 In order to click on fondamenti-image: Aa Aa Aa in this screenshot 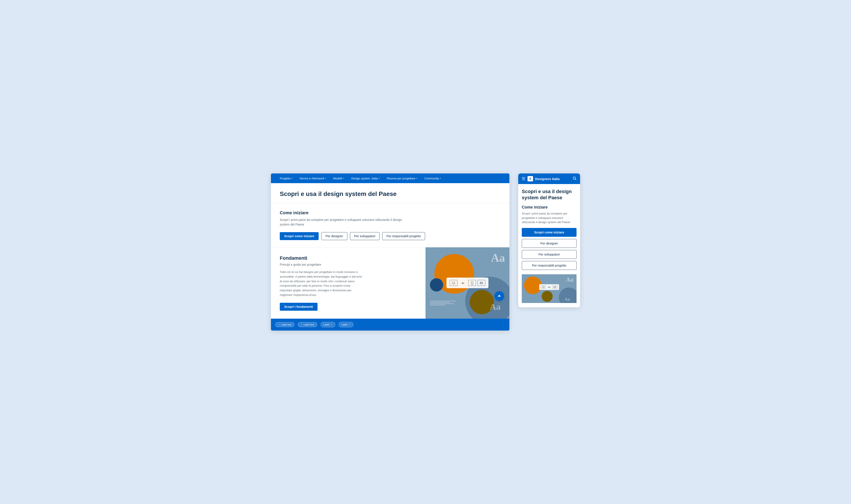, I will do `click(468, 283)`.